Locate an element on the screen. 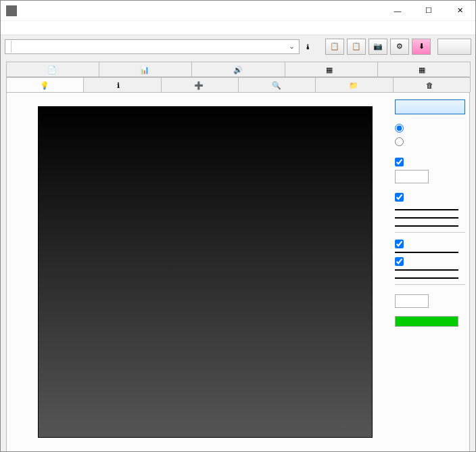  tab-health: ➕ is located at coordinates (200, 85).